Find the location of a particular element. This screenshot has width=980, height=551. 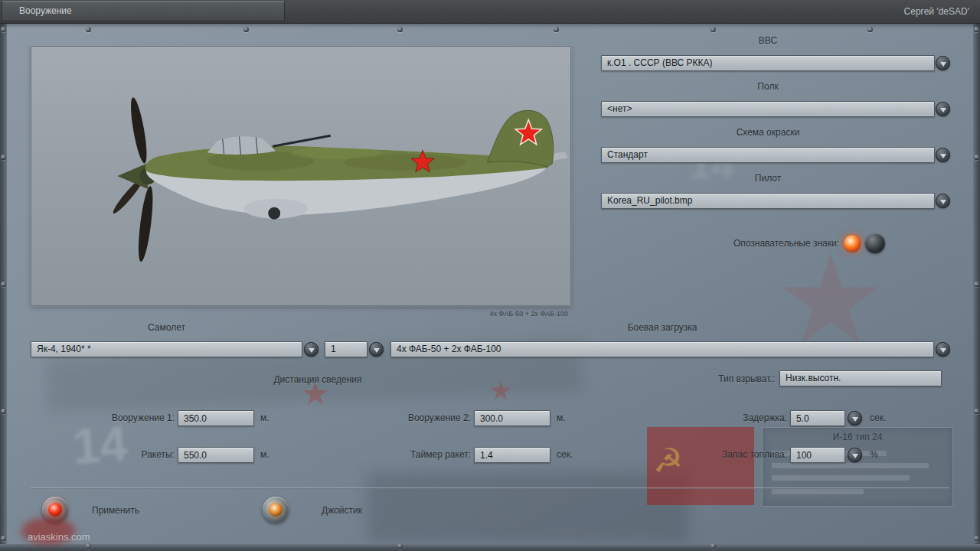

count-dropdown: 1 is located at coordinates (346, 349).